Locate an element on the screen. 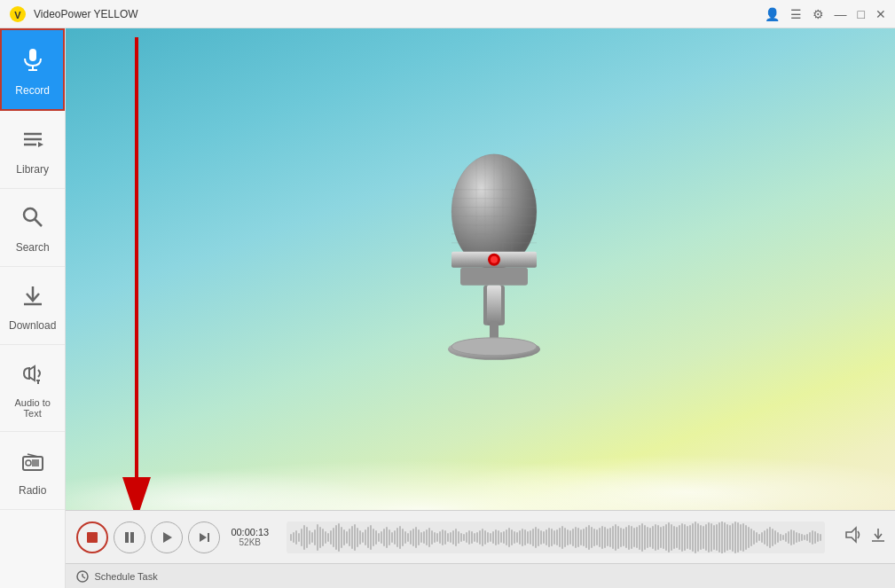 This screenshot has width=895, height=588. microphone-illustration is located at coordinates (494, 257).